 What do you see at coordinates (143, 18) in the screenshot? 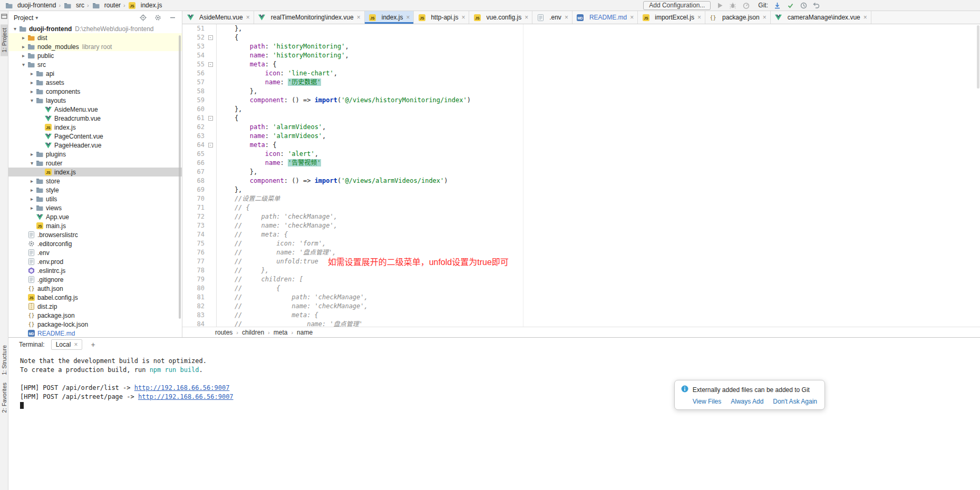
I see `locate-icon` at bounding box center [143, 18].